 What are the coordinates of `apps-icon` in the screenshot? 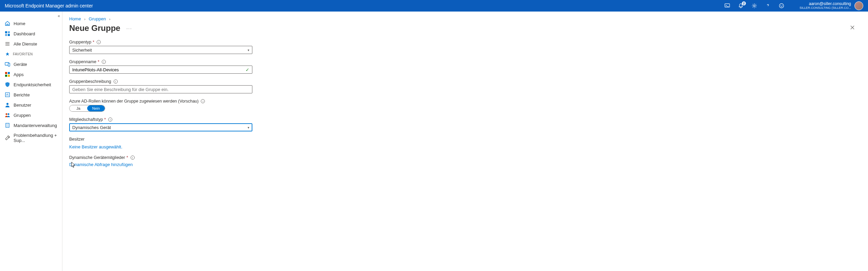 It's located at (7, 74).